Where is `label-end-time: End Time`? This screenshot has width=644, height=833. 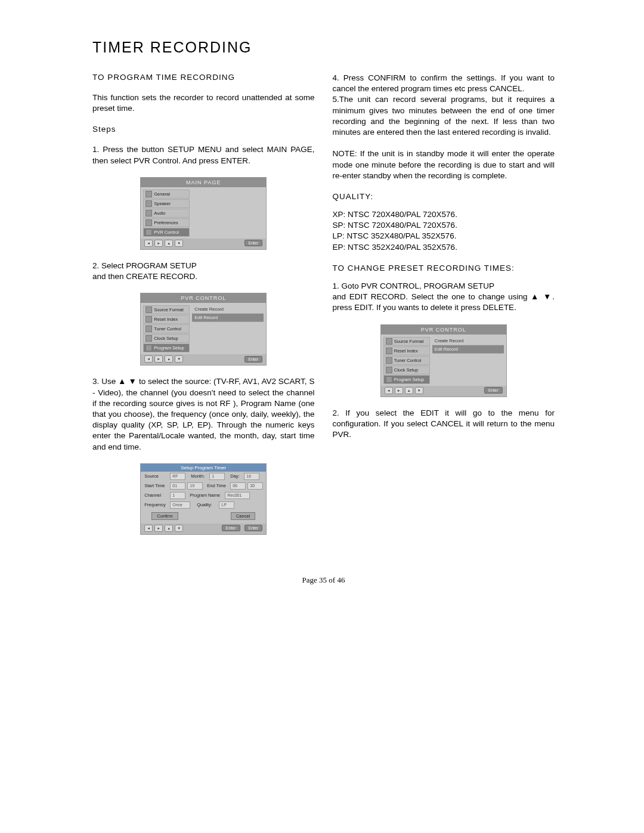
label-end-time: End Time is located at coordinates (218, 485).